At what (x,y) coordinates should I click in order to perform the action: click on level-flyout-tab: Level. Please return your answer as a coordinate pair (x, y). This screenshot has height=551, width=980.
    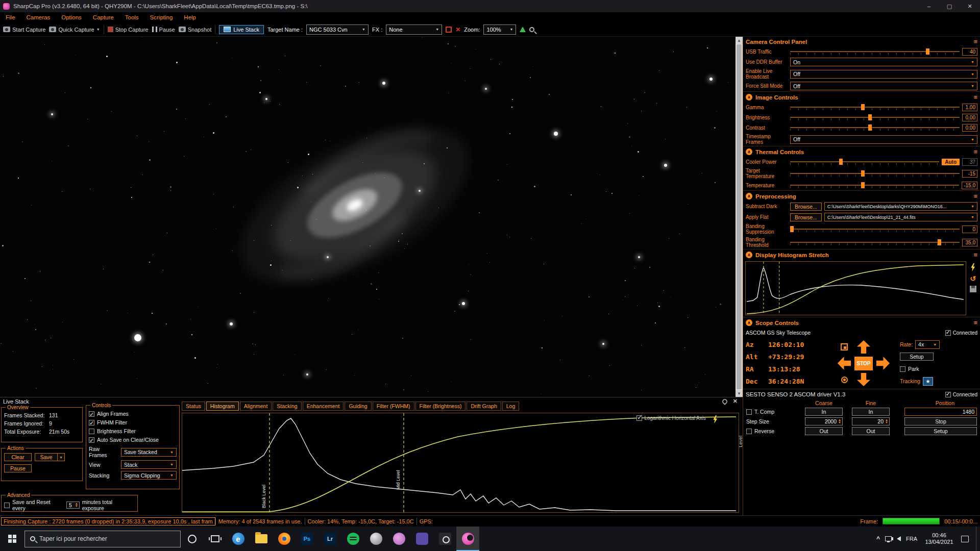
    Looking at the image, I should click on (740, 442).